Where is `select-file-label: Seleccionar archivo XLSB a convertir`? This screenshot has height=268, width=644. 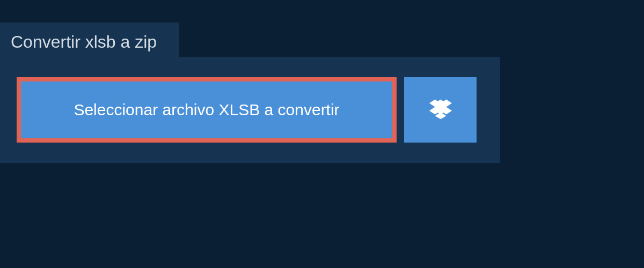
select-file-label: Seleccionar archivo XLSB a convertir is located at coordinates (206, 110).